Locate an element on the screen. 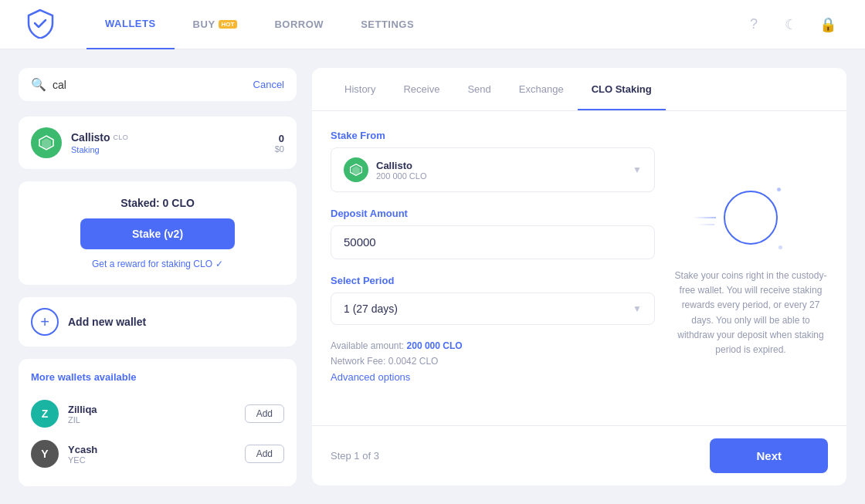 The height and width of the screenshot is (504, 865). next-button: Next is located at coordinates (769, 455).